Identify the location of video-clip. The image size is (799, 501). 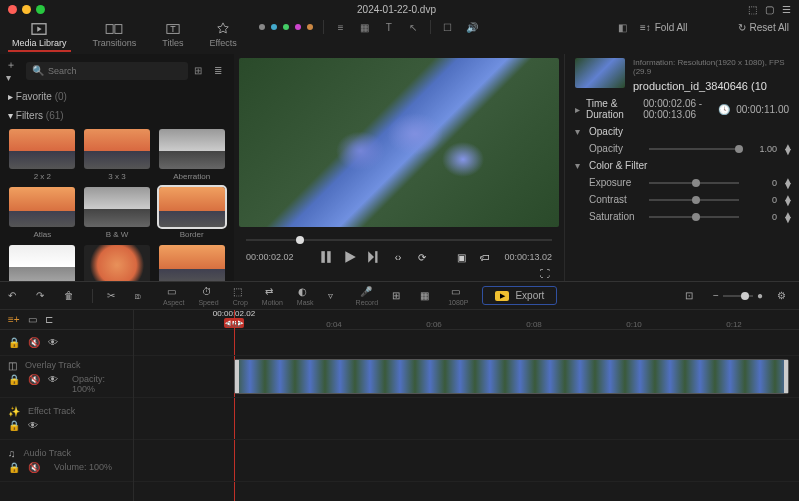
(512, 376).